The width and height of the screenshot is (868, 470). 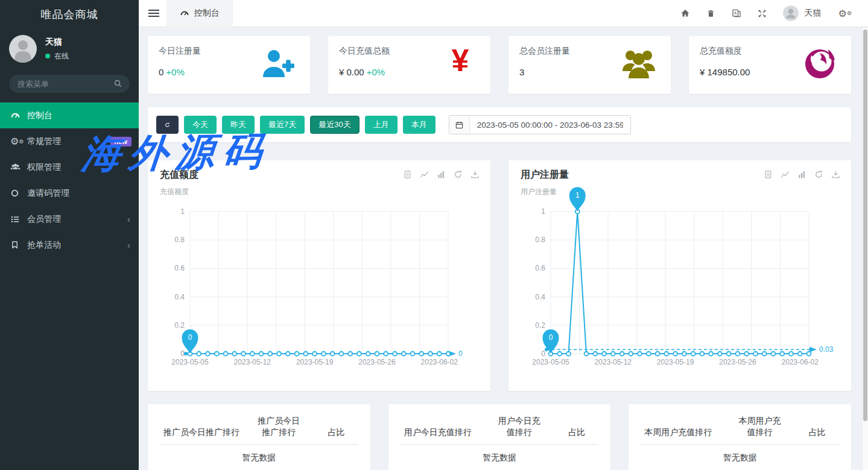 I want to click on table-promoter-ranking: 推广员今日推广排行 推广员今日推广排行 占比 暂无数据, so click(x=259, y=437).